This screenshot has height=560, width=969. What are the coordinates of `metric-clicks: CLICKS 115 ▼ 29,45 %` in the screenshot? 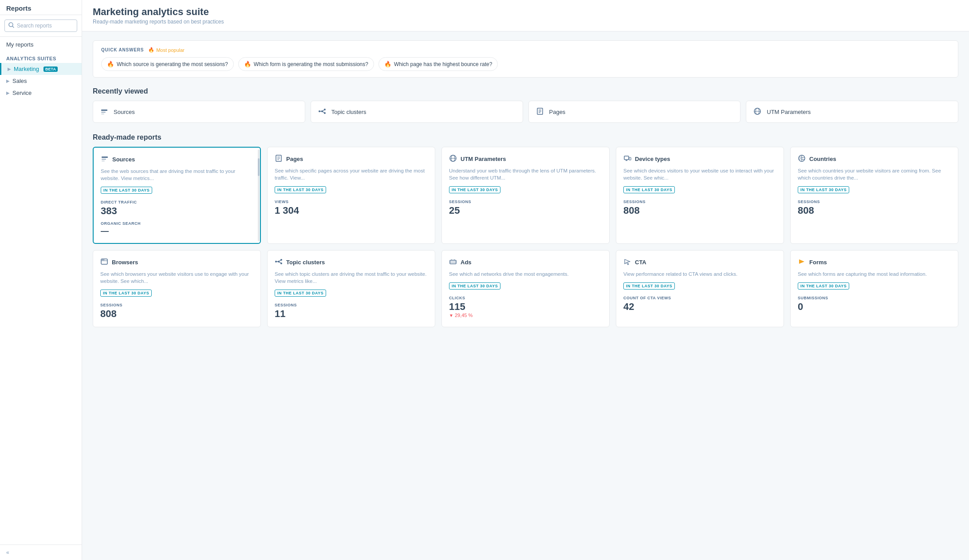 It's located at (525, 307).